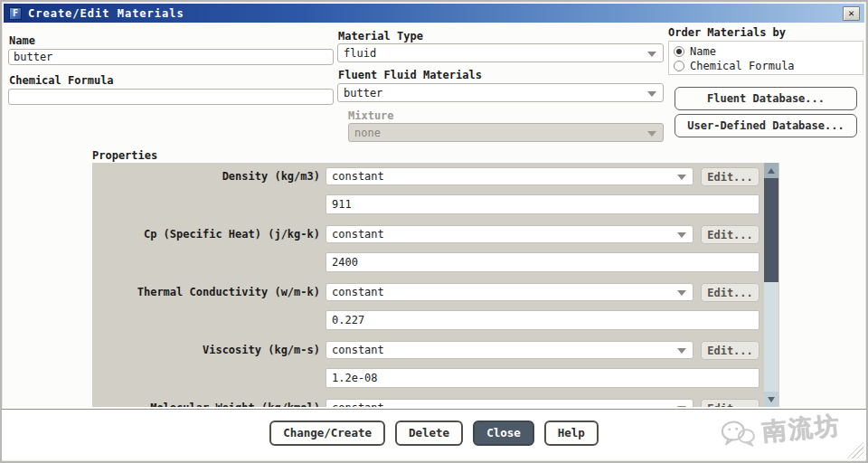 The image size is (868, 463). Describe the element at coordinates (436, 403) in the screenshot. I see `property-row-molecular-weight: Molecular Weight (kg/kmol) constant Edit…` at that location.